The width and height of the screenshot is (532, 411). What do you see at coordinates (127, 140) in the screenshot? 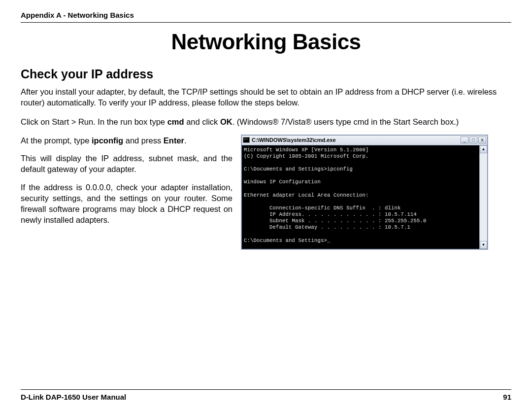
I see `prompt-instruction: At the prompt, type ipconfig and press E…` at bounding box center [127, 140].